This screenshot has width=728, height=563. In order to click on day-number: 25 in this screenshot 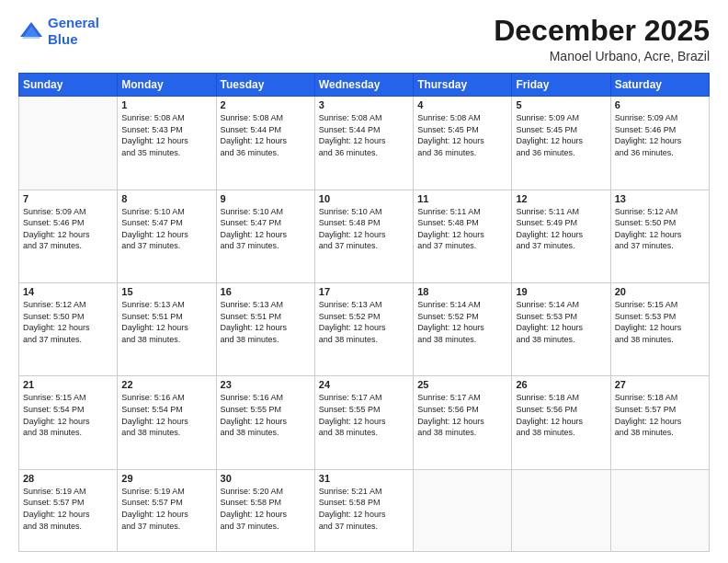, I will do `click(462, 385)`.